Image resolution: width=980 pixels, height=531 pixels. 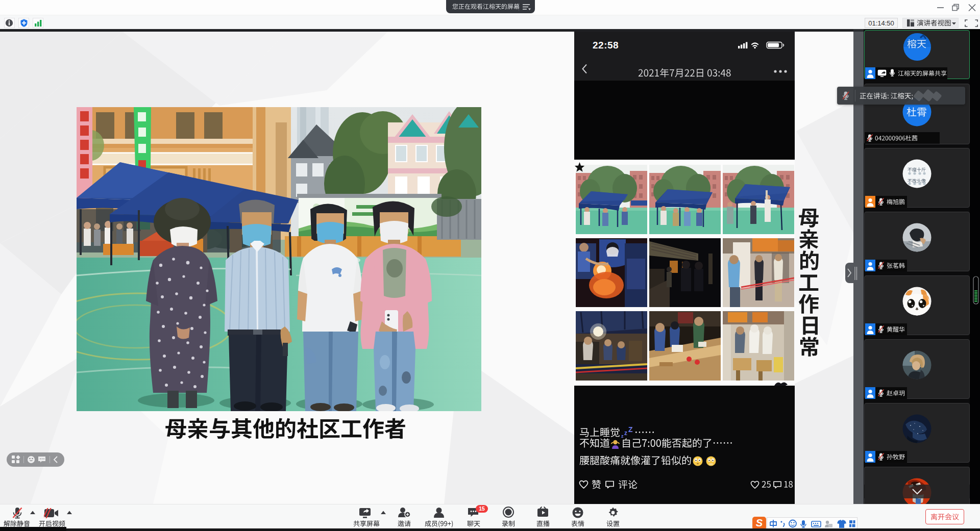 I want to click on svg-text: Z, so click(x=631, y=431).